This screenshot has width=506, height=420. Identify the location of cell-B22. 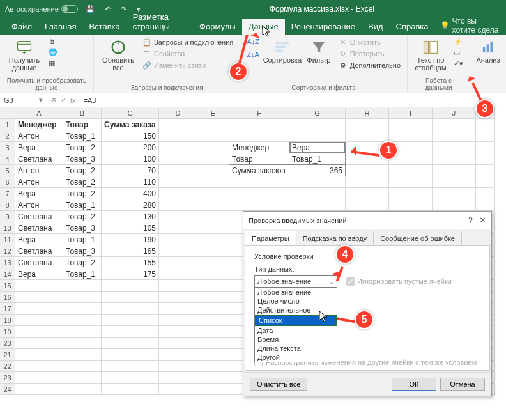
(82, 366).